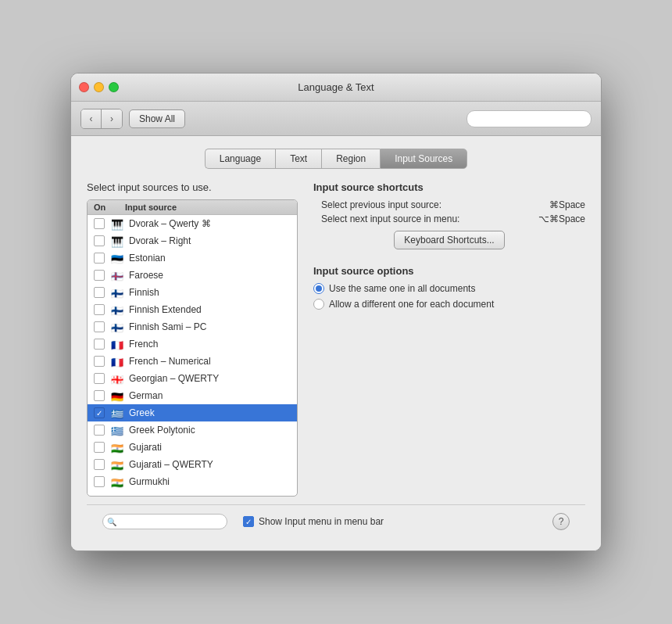  Describe the element at coordinates (449, 216) in the screenshot. I see `shortcut-section: Input source shortcuts Select previous i…` at that location.